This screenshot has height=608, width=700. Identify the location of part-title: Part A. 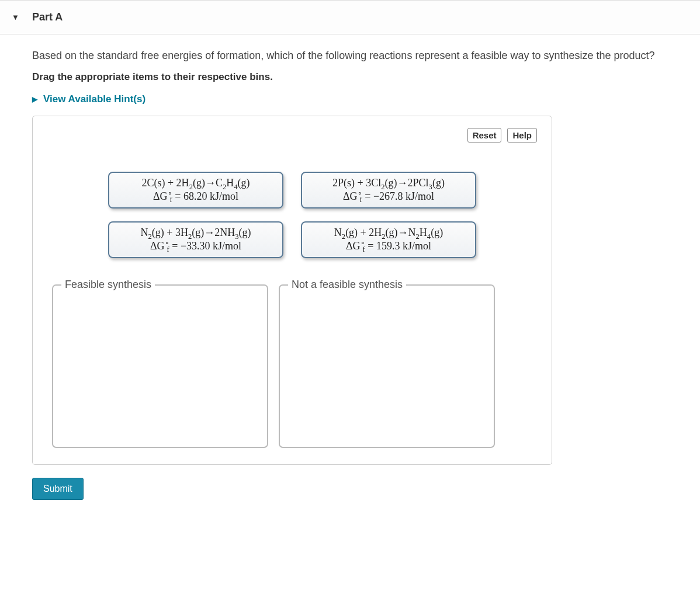
(47, 18).